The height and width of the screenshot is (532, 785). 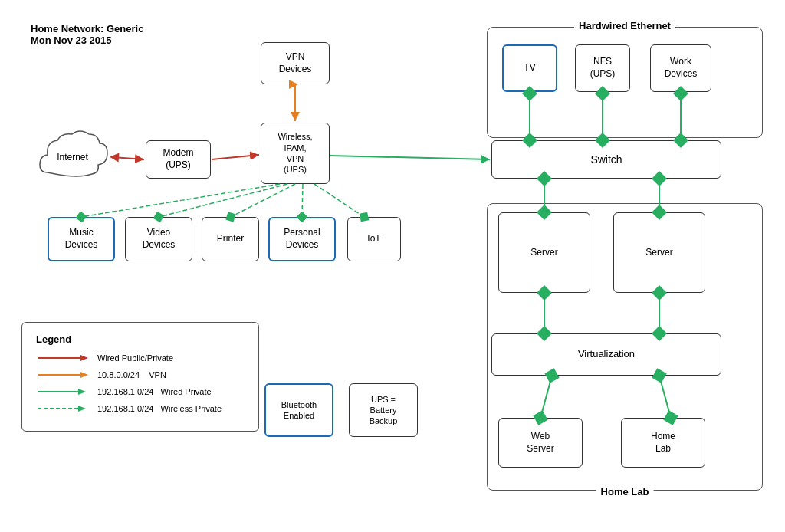 What do you see at coordinates (302, 239) in the screenshot?
I see `personal-devices-box: Personal Devices` at bounding box center [302, 239].